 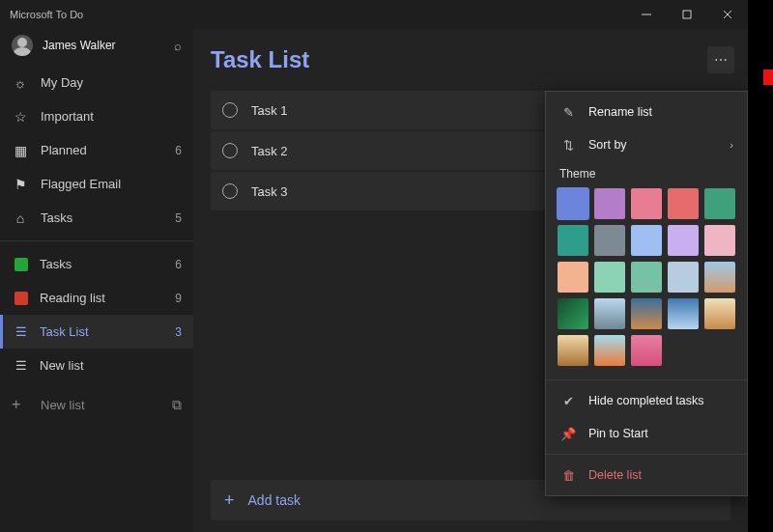 What do you see at coordinates (97, 405) in the screenshot?
I see `new-list-button: + New list ⧉` at bounding box center [97, 405].